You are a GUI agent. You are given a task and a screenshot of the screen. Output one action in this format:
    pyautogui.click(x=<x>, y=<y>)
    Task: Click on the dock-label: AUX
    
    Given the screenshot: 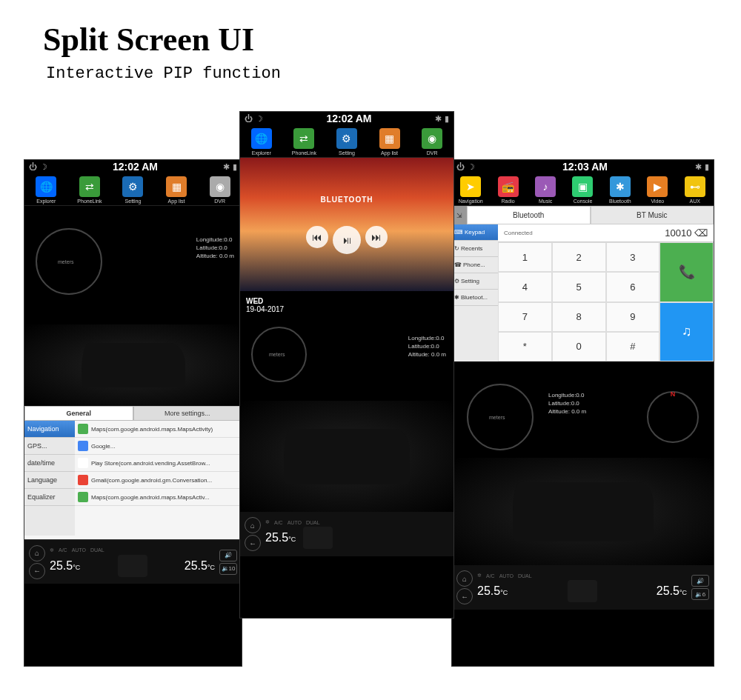 What is the action you would take?
    pyautogui.click(x=695, y=201)
    